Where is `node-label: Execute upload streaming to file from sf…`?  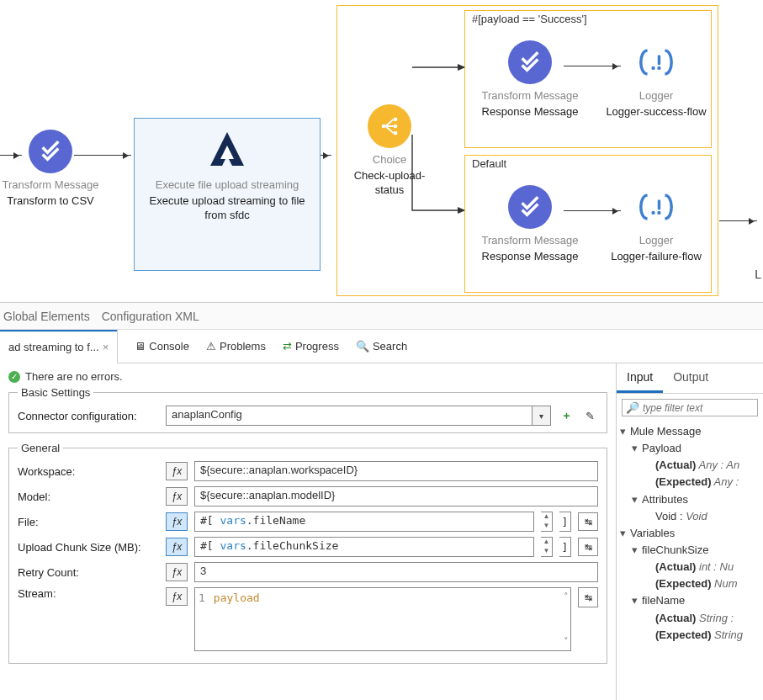
node-label: Execute upload streaming to file from sf… is located at coordinates (227, 209).